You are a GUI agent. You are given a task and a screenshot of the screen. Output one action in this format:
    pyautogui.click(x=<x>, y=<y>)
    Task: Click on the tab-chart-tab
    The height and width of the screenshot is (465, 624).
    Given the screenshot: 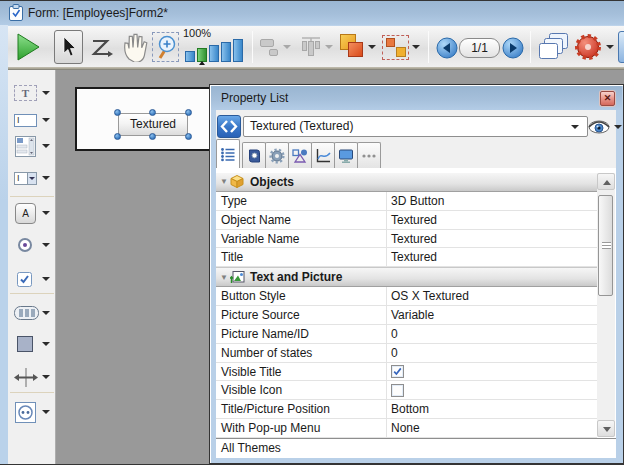 What is the action you would take?
    pyautogui.click(x=323, y=155)
    